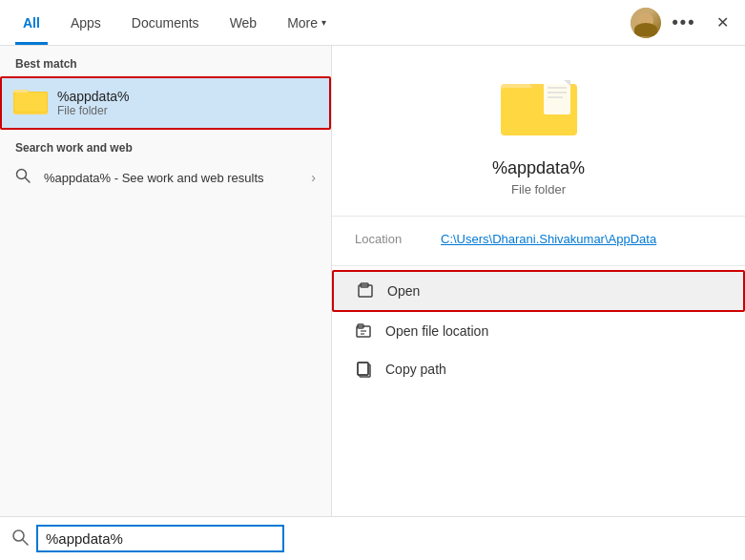 This screenshot has height=560, width=745. I want to click on open-file-location-icon, so click(364, 331).